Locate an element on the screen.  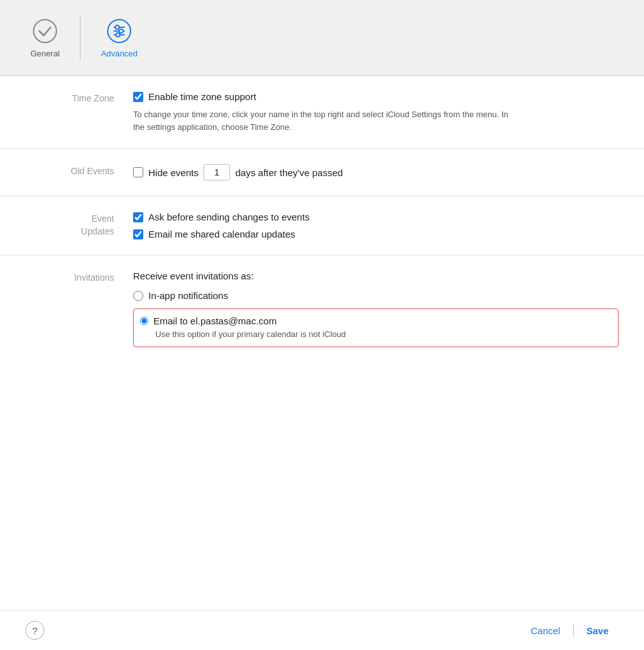
invitations-content: Receive event invitations as: In-app not… is located at coordinates (376, 309).